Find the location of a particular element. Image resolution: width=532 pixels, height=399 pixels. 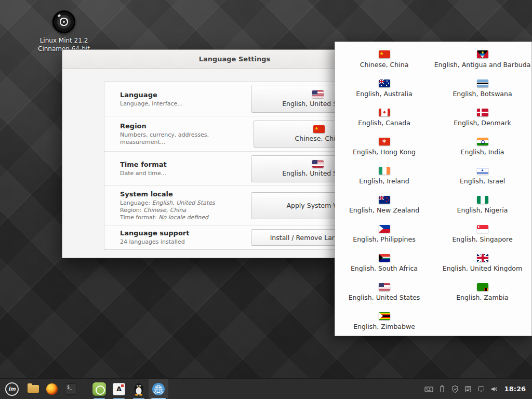

input-method-glyph: A is located at coordinates (119, 389).